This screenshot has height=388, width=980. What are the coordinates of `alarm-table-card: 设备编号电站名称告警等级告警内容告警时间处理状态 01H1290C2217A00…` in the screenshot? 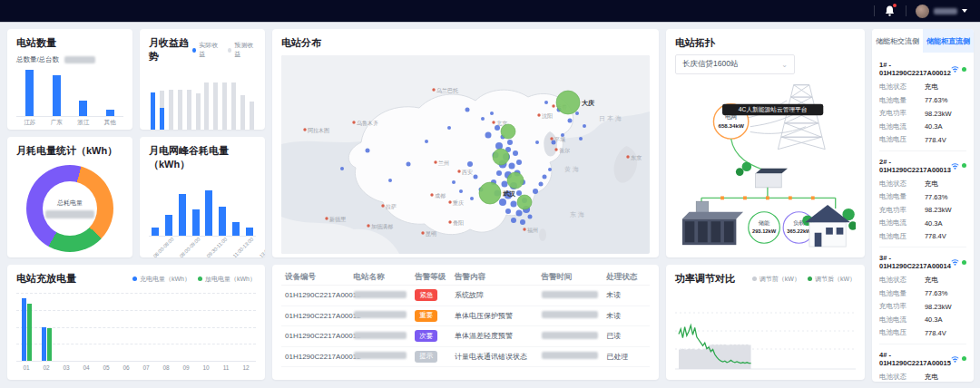 It's located at (466, 323).